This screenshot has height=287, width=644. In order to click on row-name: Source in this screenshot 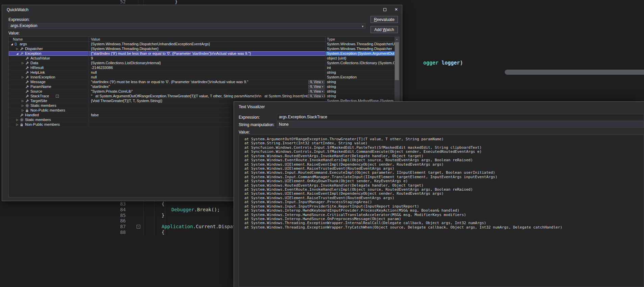, I will do `click(37, 91)`.